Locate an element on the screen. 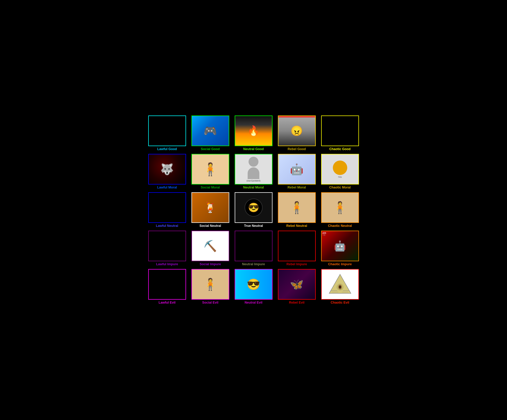 This screenshot has height=420, width=507. label-chaotic-good: Chaotic Good is located at coordinates (340, 149).